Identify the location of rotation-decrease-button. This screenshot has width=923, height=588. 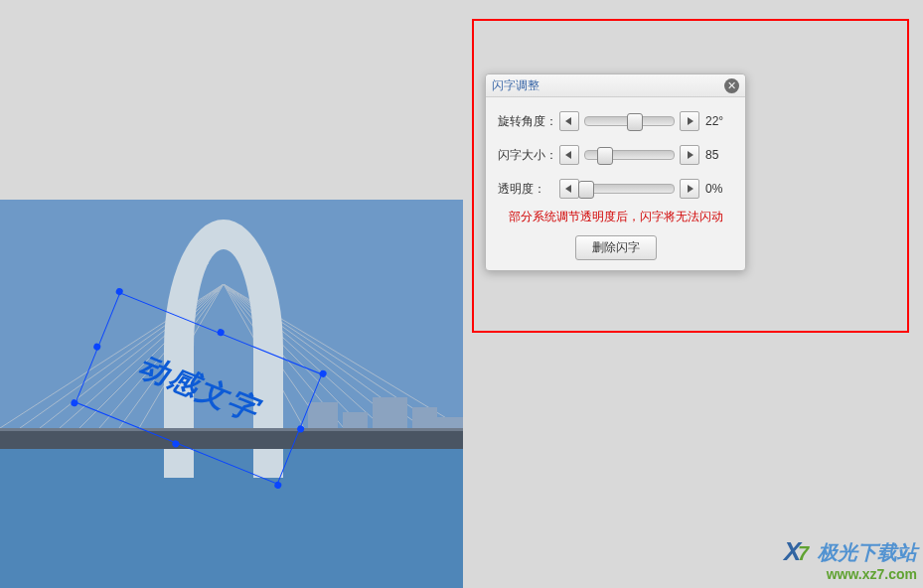
(569, 121).